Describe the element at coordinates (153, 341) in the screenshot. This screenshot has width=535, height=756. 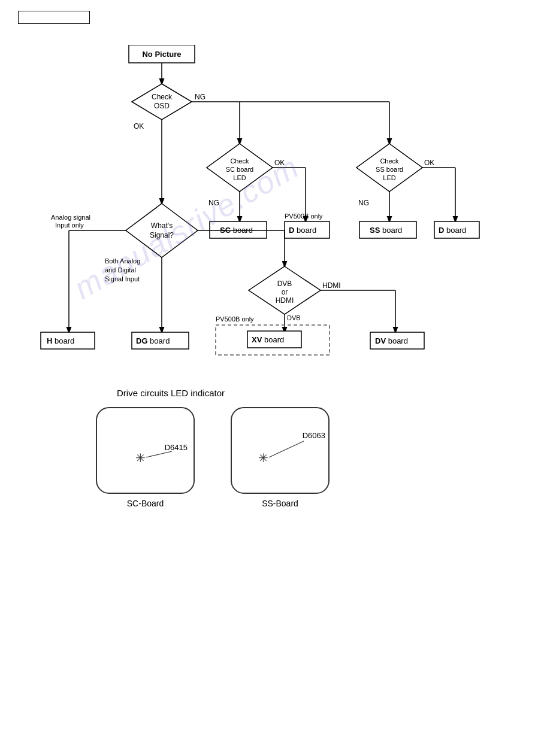
I see `svg-text: DG board` at that location.